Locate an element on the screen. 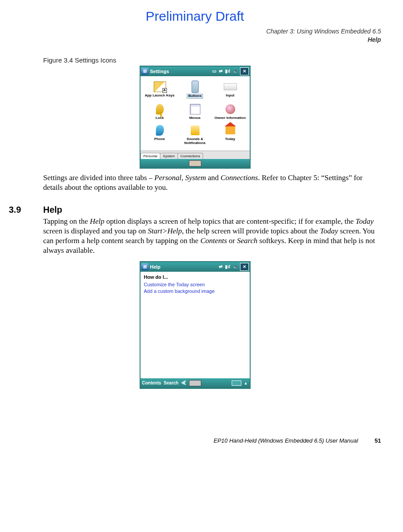  tab-connections: Connections is located at coordinates (190, 156).